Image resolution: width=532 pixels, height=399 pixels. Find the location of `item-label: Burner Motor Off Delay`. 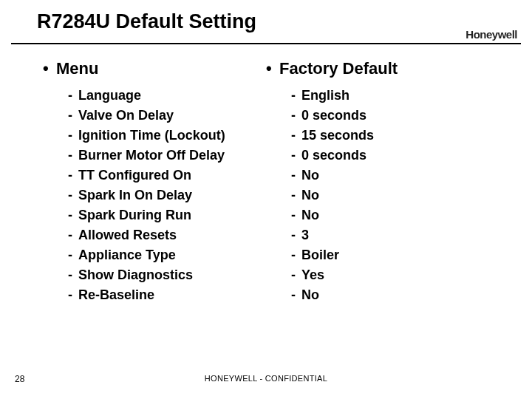

item-label: Burner Motor Off Delay is located at coordinates (151, 155).